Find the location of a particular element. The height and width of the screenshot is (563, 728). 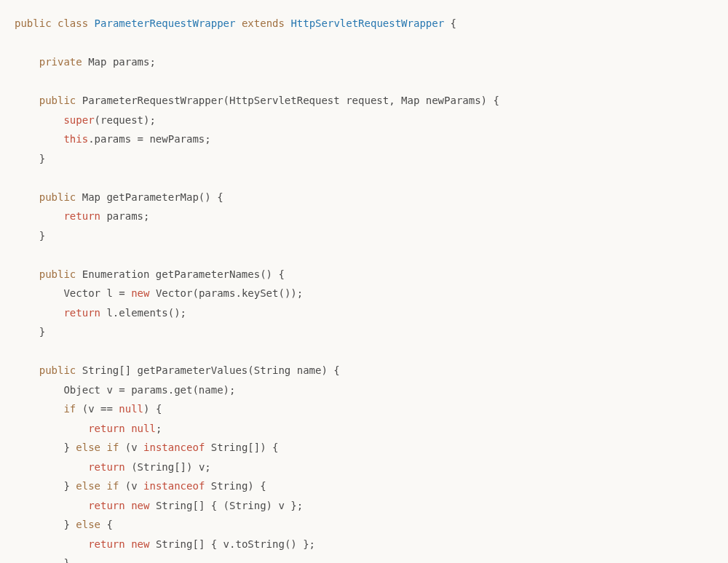

code-token-kw: class is located at coordinates (73, 23).